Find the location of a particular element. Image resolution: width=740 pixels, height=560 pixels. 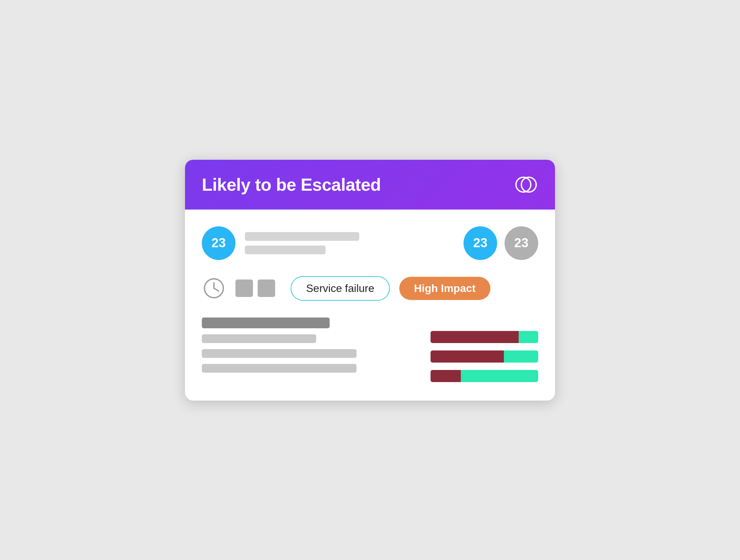

bottom-text-lines is located at coordinates (309, 350).